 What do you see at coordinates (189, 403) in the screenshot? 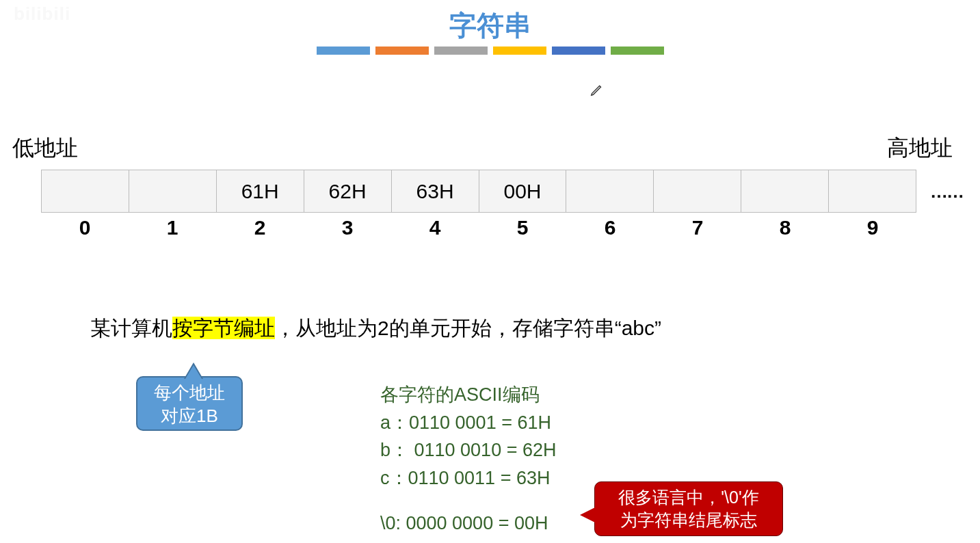
I see `callout-byte-addressing: 每个地址 对应1B` at bounding box center [189, 403].